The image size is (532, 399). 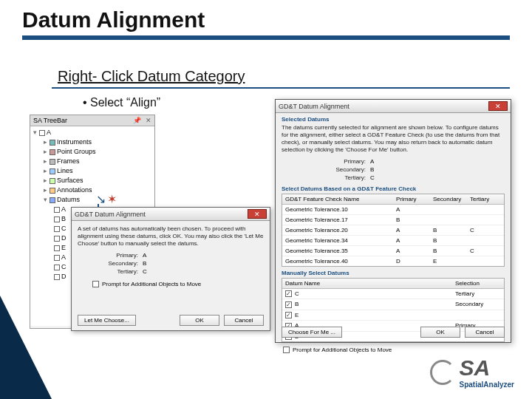 I want to click on tree-root: A, so click(x=49, y=132).